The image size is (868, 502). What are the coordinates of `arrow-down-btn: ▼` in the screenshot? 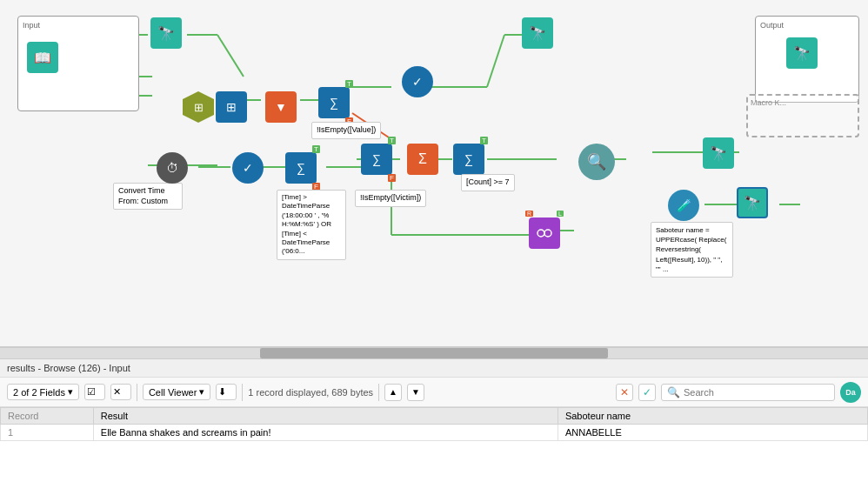 It's located at (416, 392).